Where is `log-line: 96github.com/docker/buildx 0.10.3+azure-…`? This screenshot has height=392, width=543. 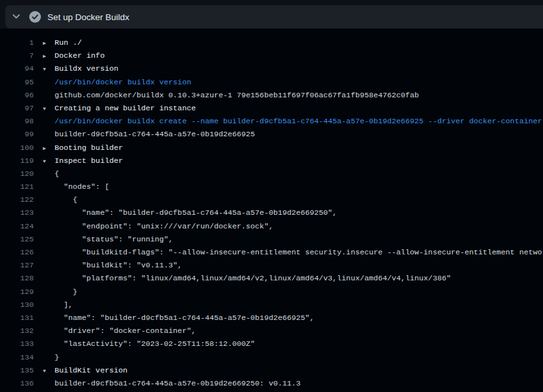
log-line: 96github.com/docker/buildx 0.10.3+azure-… is located at coordinates (272, 95).